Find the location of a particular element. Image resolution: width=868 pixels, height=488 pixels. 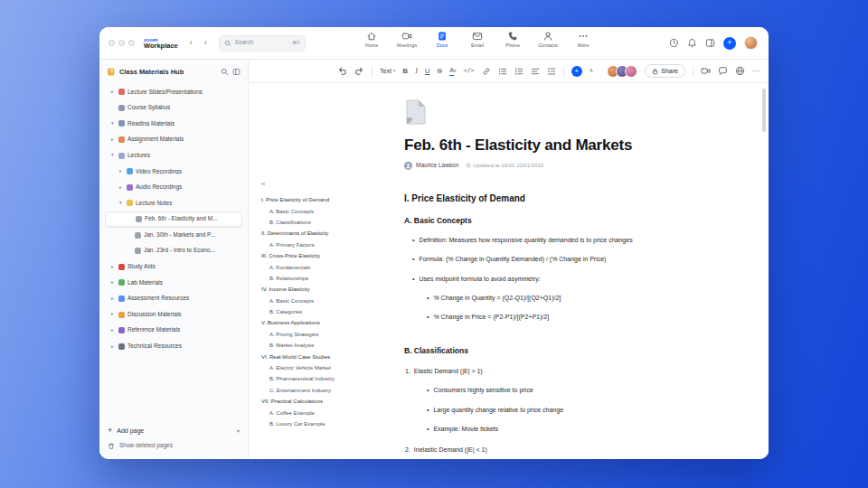

outline-item: I. Price Elasticity of Demand is located at coordinates (330, 200).